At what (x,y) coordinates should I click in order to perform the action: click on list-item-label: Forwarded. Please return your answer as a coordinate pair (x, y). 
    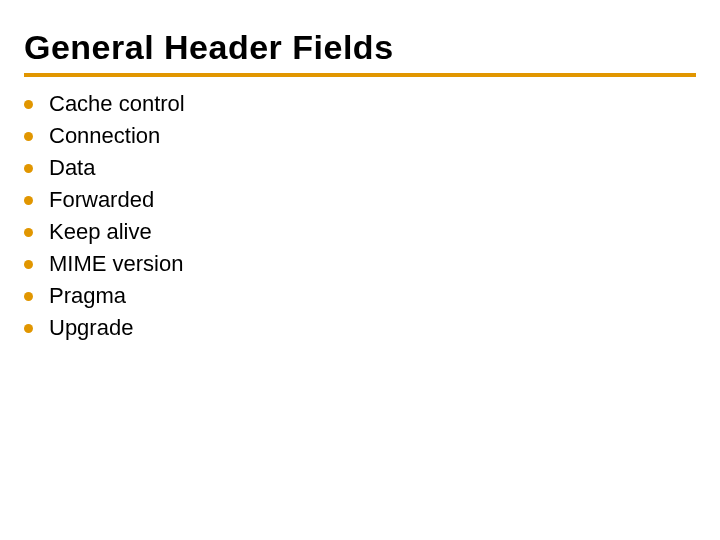
    Looking at the image, I should click on (102, 200).